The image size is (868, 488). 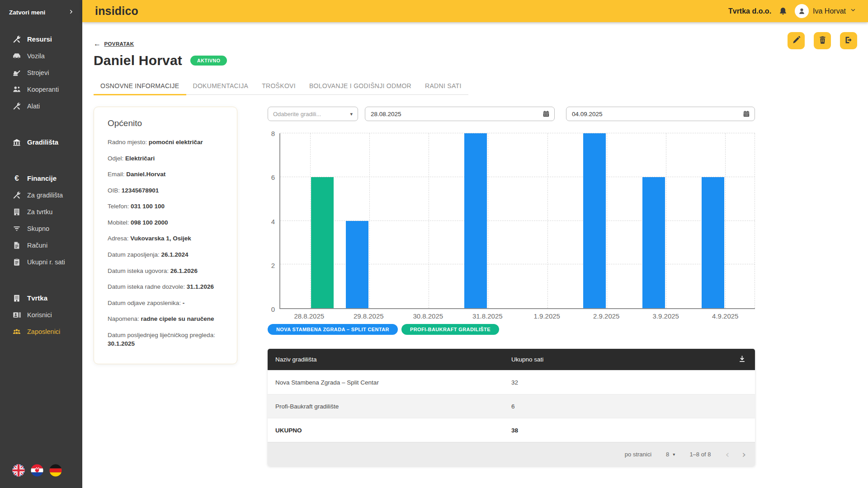 I want to click on tab-bar: OSNOVNE INFORMACIJEDOKUMENTACIJATROŠKOVI…, so click(x=281, y=86).